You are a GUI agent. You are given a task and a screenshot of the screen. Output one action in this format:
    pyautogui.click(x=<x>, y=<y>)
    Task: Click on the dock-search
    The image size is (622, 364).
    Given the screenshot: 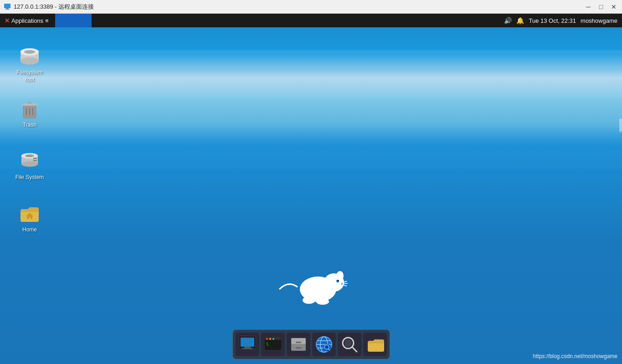 What is the action you would take?
    pyautogui.click(x=350, y=344)
    